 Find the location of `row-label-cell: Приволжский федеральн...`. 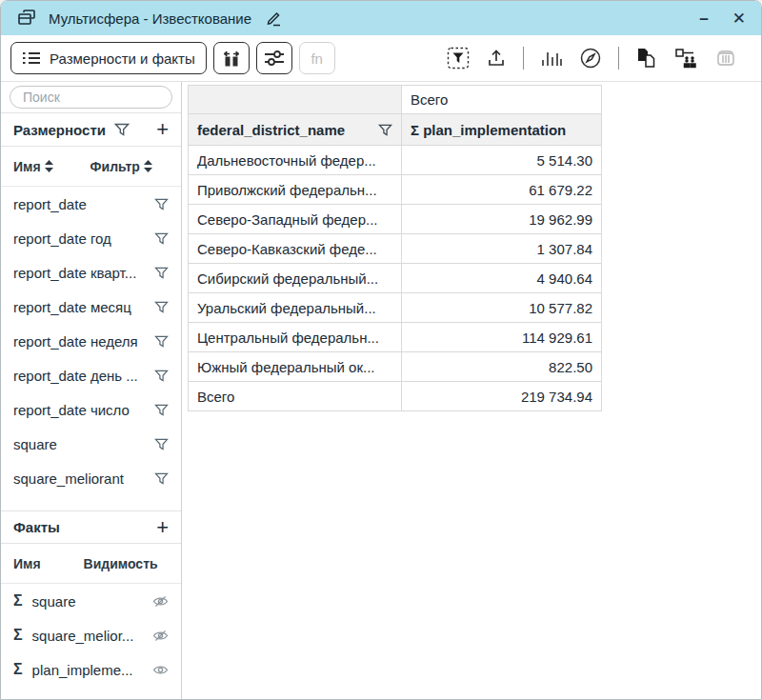

row-label-cell: Приволжский федеральн... is located at coordinates (295, 190).